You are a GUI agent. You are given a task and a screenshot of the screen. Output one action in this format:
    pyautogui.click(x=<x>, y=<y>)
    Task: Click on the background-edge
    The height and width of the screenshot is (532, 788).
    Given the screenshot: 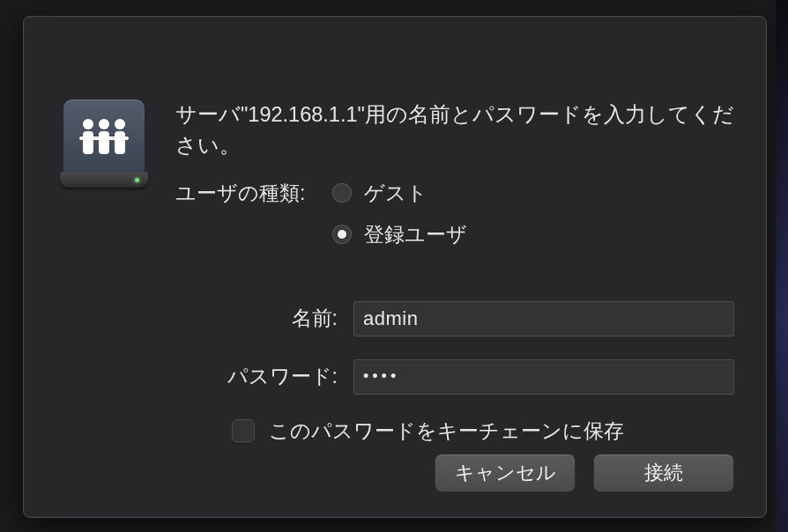 What is the action you would take?
    pyautogui.click(x=782, y=266)
    